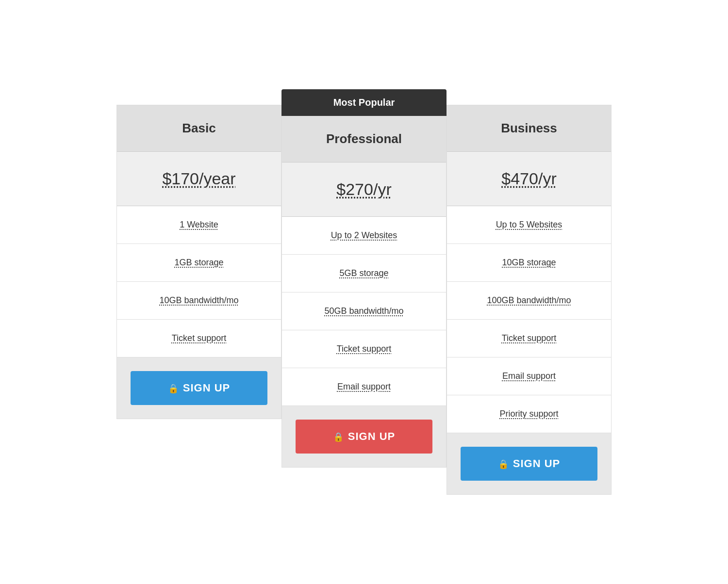 The height and width of the screenshot is (584, 728). I want to click on plan-price-business: $470/yr, so click(529, 178).